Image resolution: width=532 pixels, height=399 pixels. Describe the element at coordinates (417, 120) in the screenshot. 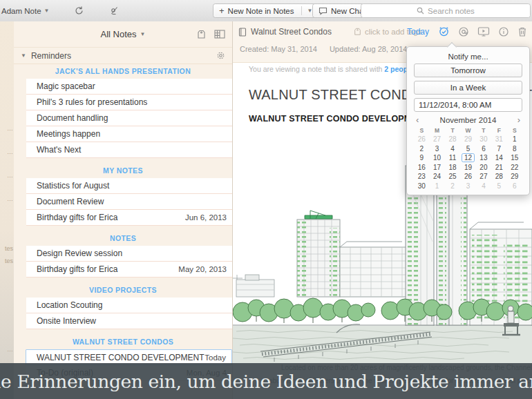

I see `calendar-prev-icon: ‹` at that location.